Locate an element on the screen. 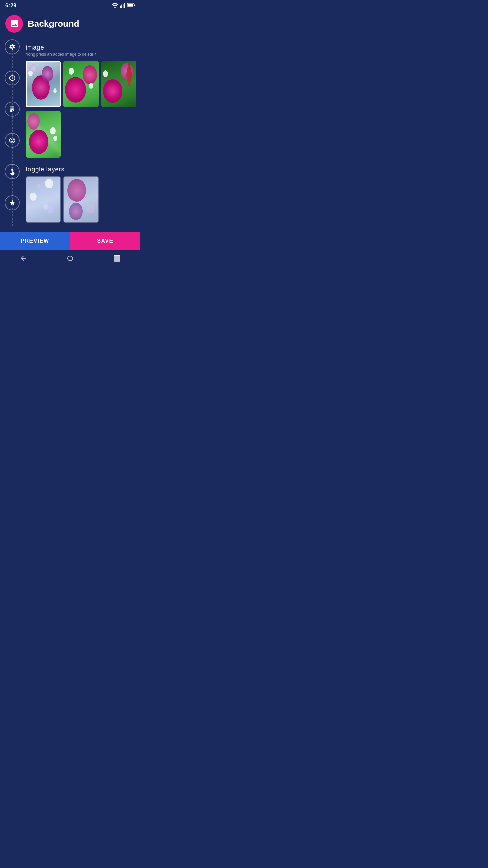 The width and height of the screenshot is (488, 868). signal-icon is located at coordinates (123, 6).